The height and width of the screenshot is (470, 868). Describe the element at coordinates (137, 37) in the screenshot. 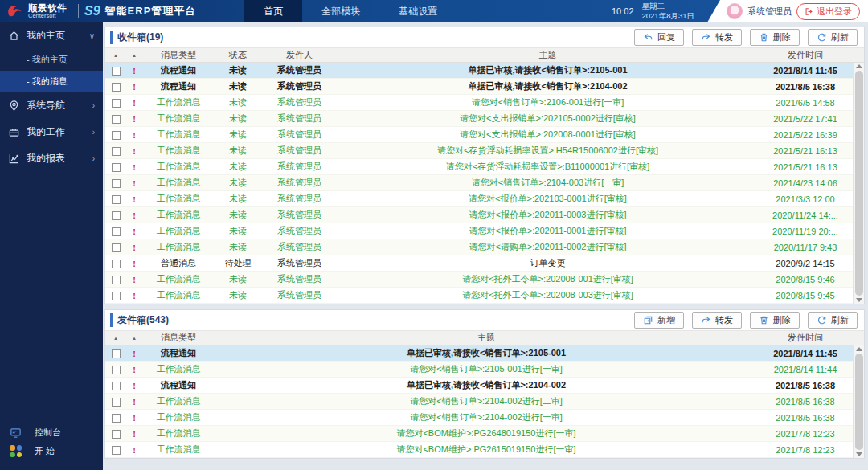

I see `inbox-title: 收件箱(19)` at that location.